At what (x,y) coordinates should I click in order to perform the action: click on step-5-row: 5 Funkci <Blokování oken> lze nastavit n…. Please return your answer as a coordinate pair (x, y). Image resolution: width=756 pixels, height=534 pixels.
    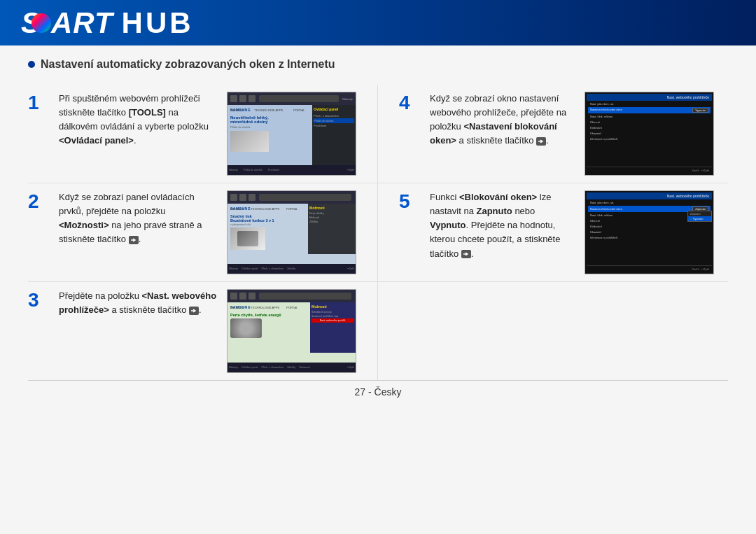
    Looking at the image, I should click on (553, 232).